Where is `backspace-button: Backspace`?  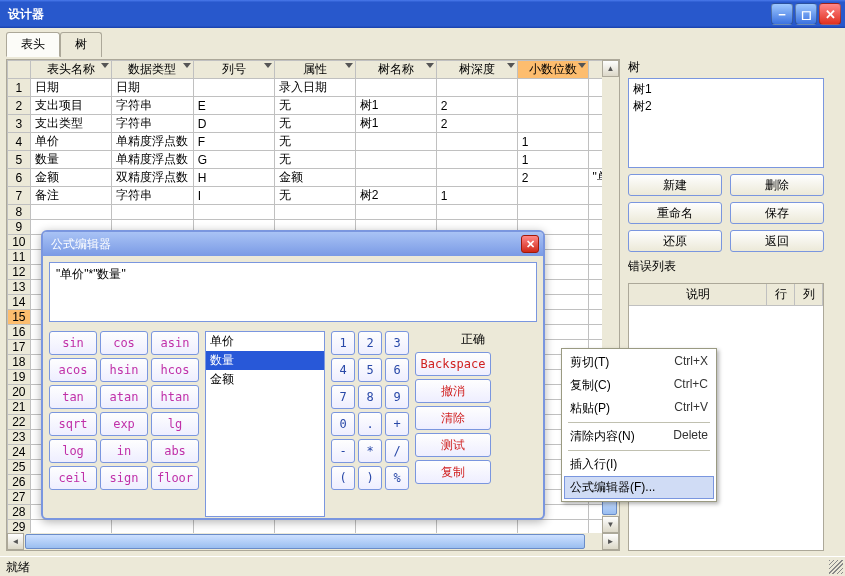 backspace-button: Backspace is located at coordinates (453, 364).